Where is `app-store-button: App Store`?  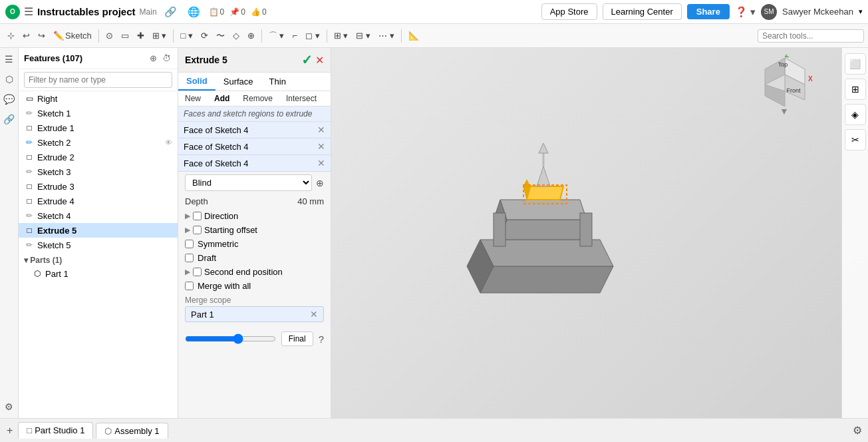
app-store-button: App Store is located at coordinates (569, 12).